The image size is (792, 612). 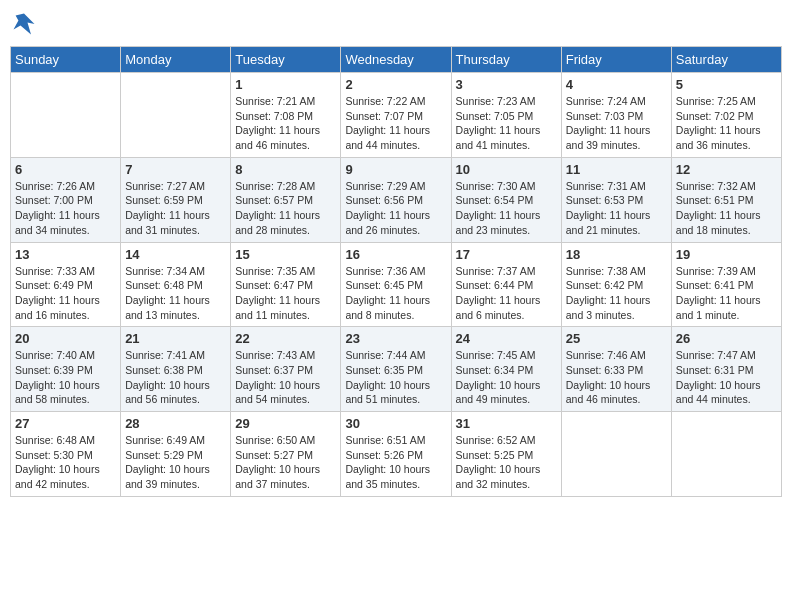 I want to click on day-info: Sunrise: 7:34 AMSunset: 6:48 PMDaylight:…, so click(x=176, y=294).